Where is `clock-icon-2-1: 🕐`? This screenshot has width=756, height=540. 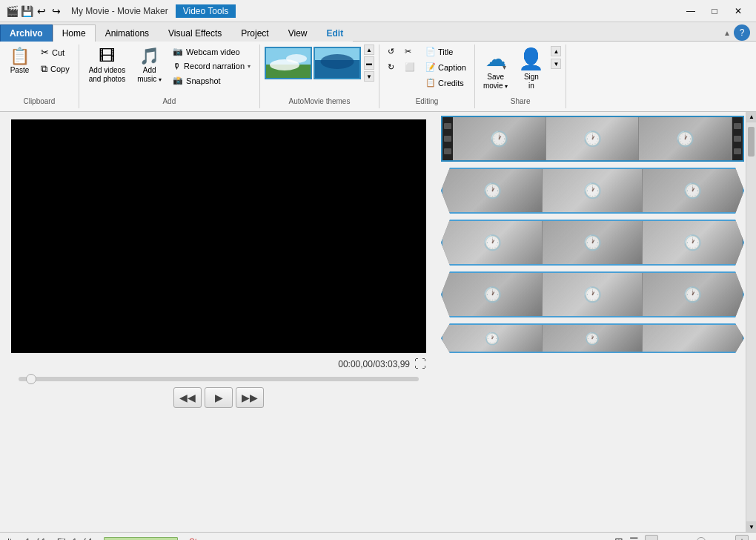 clock-icon-2-1: 🕐 is located at coordinates (492, 191).